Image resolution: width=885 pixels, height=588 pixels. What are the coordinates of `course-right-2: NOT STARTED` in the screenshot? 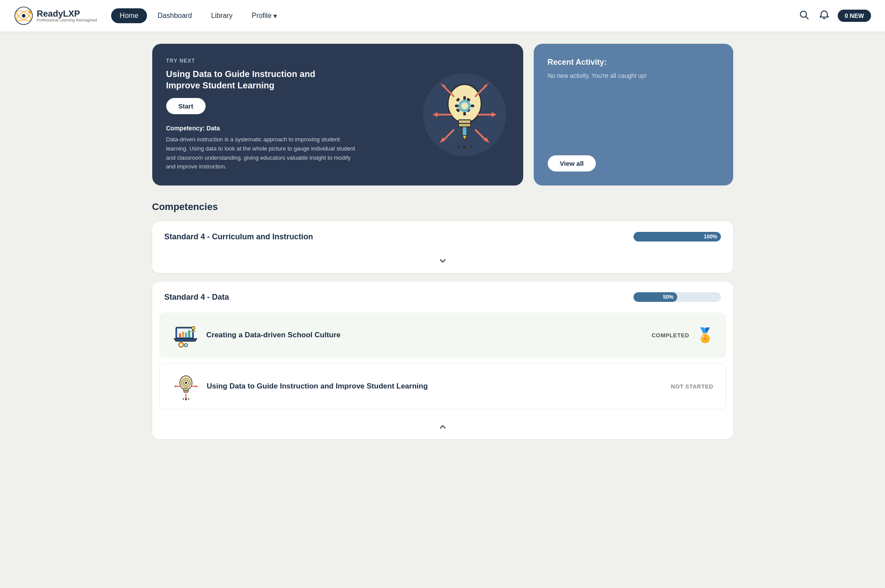 It's located at (692, 387).